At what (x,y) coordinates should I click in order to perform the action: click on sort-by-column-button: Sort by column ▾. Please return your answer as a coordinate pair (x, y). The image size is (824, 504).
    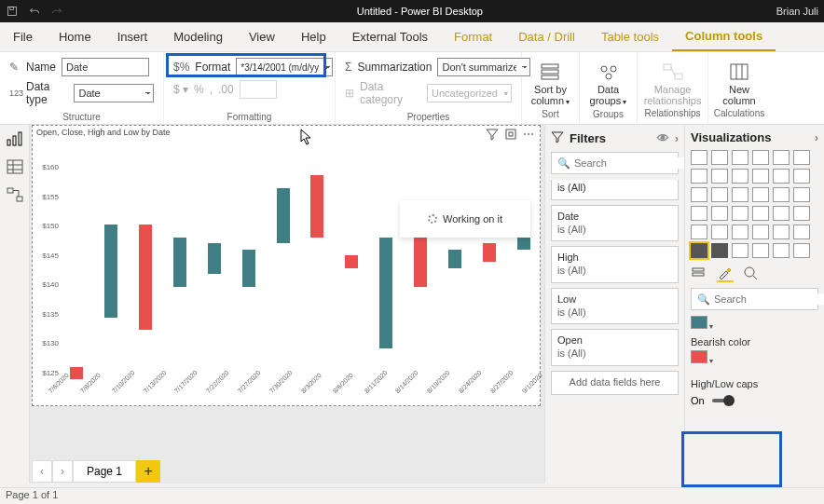
    Looking at the image, I should click on (551, 82).